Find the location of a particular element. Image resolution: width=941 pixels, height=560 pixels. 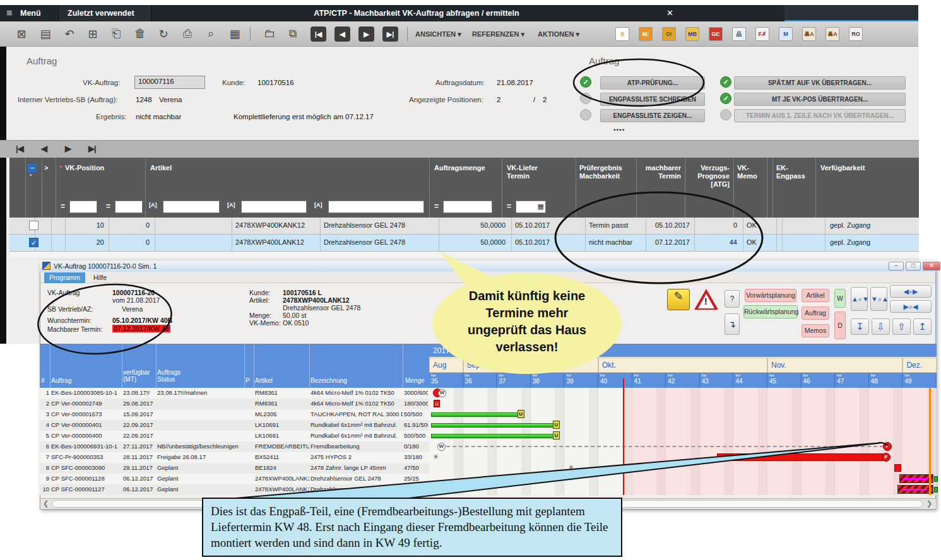

gantt-table-row: 7SFC-Pr-90000035328.11.2017Freigabe 26.0… is located at coordinates (235, 458).